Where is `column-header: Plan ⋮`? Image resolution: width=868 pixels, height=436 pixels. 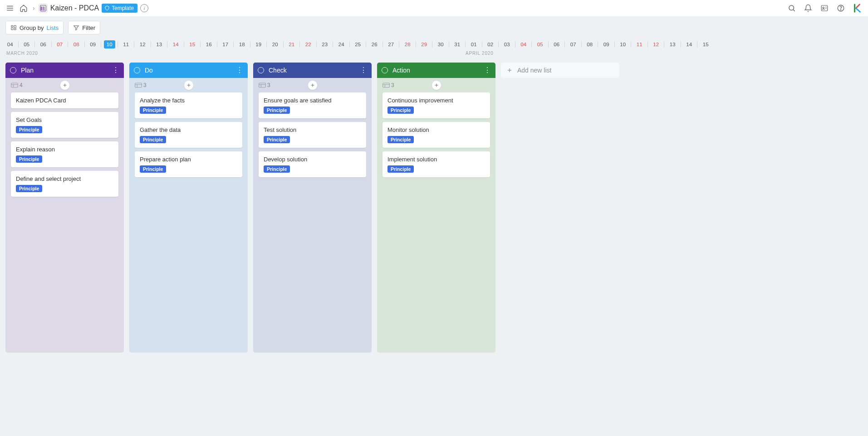 column-header: Plan ⋮ is located at coordinates (64, 70).